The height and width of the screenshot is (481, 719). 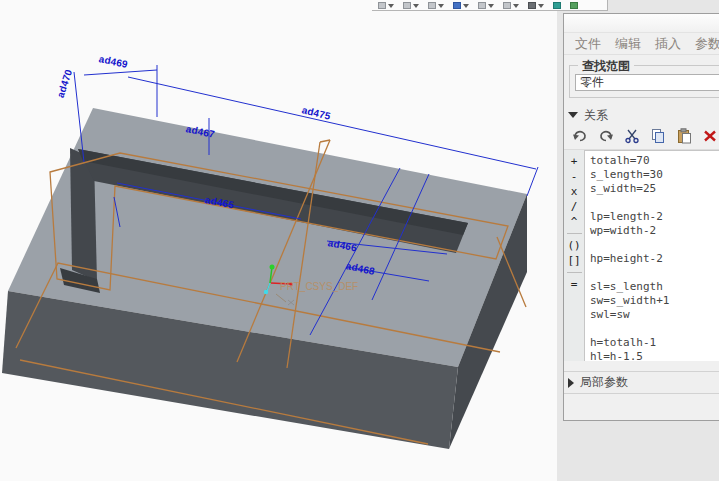 What do you see at coordinates (457, 6) in the screenshot?
I see `blue-panel-icon` at bounding box center [457, 6].